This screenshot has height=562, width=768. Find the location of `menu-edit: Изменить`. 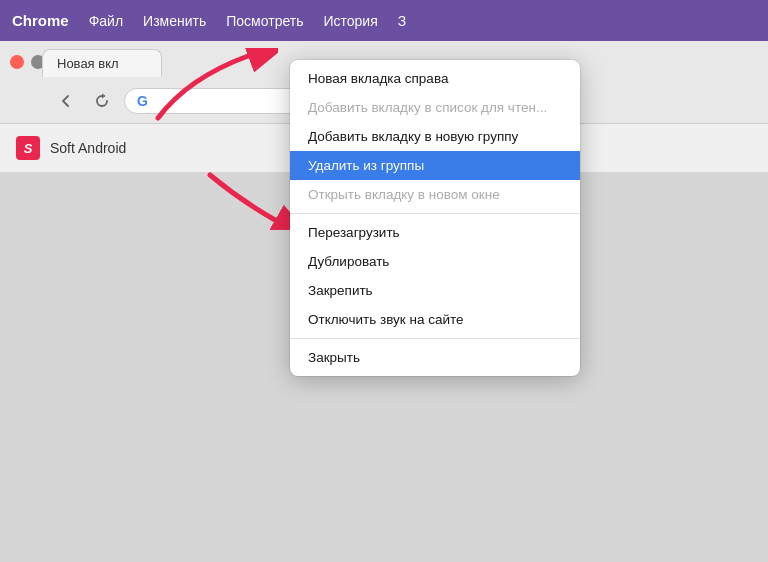

menu-edit: Изменить is located at coordinates (174, 21).